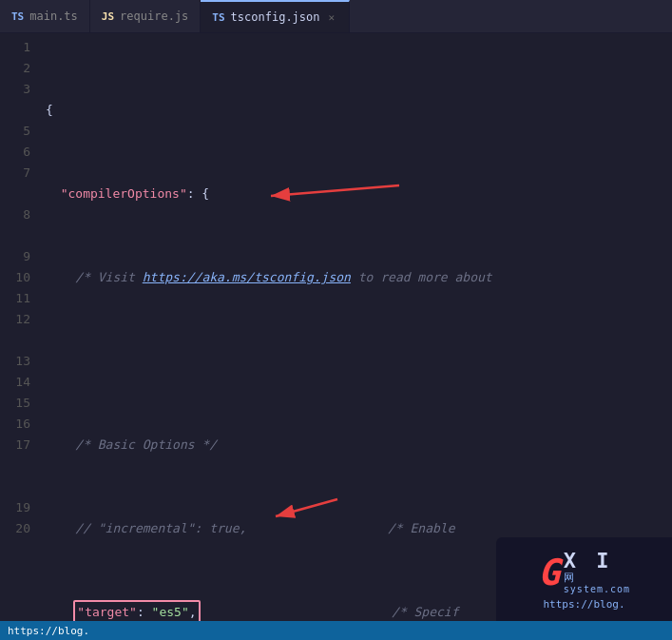 This screenshot has height=640, width=672. What do you see at coordinates (53, 16) in the screenshot?
I see `tab-label: main.ts` at bounding box center [53, 16].